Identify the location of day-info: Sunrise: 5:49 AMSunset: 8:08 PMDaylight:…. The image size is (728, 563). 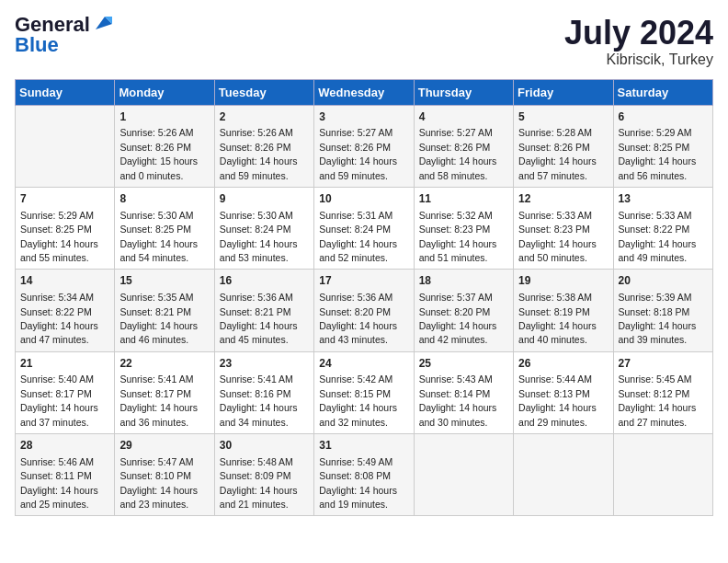
(358, 483).